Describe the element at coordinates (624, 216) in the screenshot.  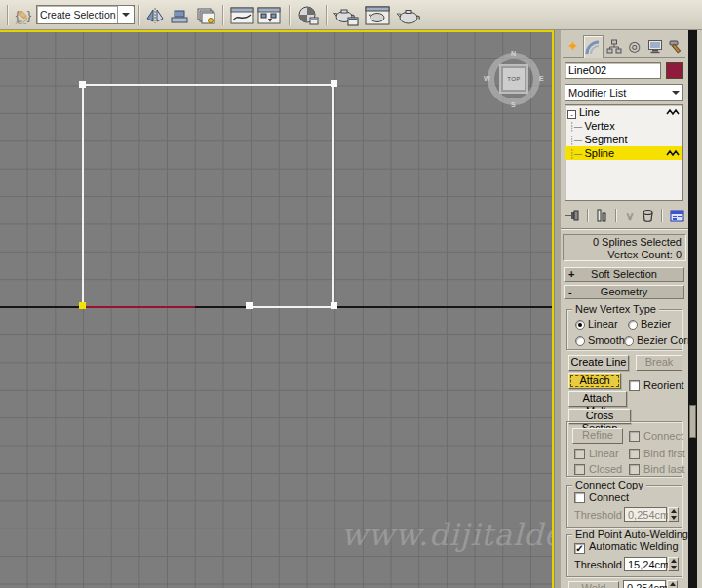
I see `modifier-stack-toolbar: ∨` at that location.